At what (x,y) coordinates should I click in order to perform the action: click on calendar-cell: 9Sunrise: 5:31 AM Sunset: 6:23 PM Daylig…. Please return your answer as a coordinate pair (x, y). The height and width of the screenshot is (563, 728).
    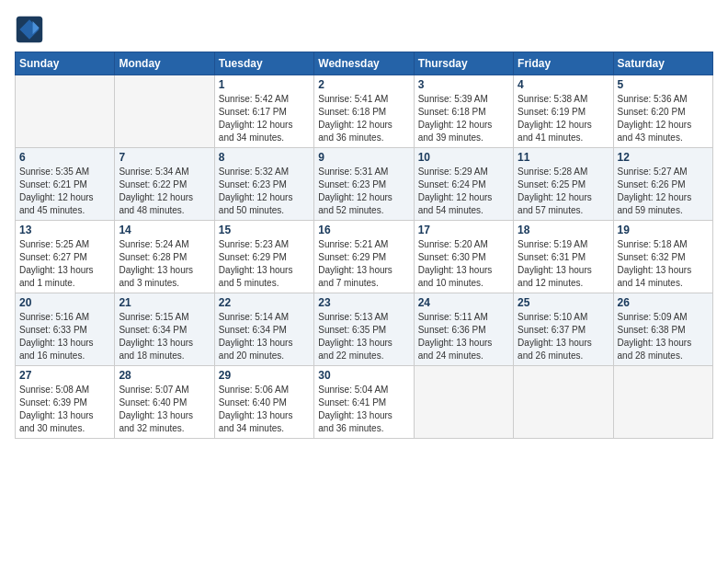
    Looking at the image, I should click on (364, 184).